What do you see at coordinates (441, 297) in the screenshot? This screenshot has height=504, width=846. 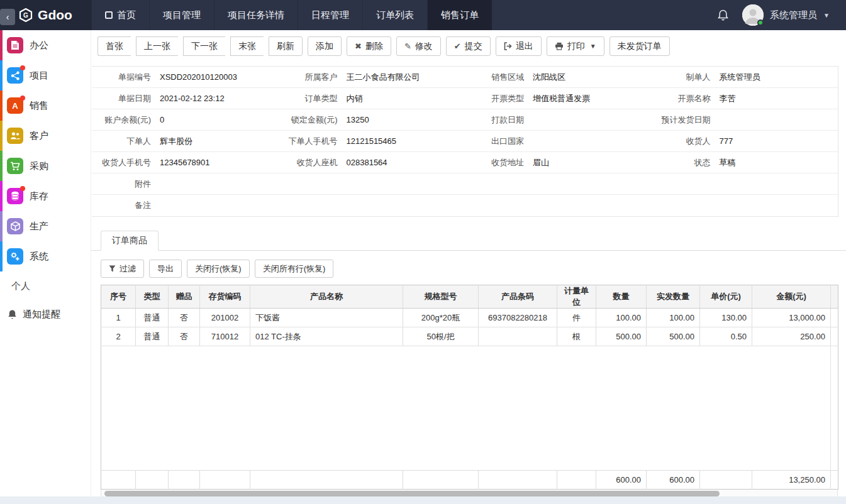 I see `col-header-spec: 规格型号` at bounding box center [441, 297].